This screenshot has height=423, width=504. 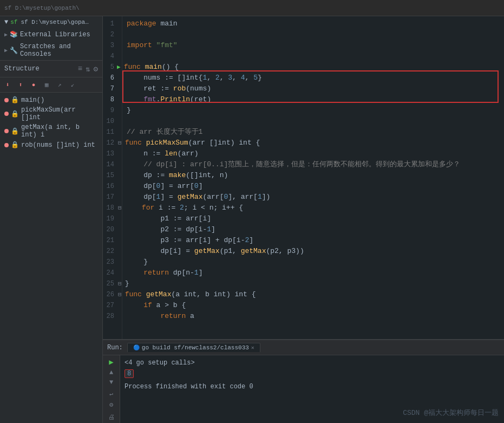 I want to click on struct-btn-5: ↗, so click(x=60, y=85).